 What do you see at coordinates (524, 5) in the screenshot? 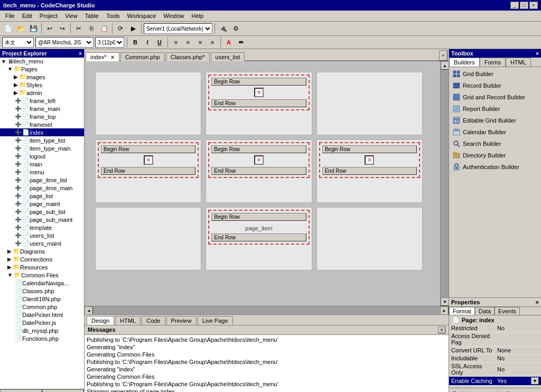
I see `maximize-button: □` at bounding box center [524, 5].